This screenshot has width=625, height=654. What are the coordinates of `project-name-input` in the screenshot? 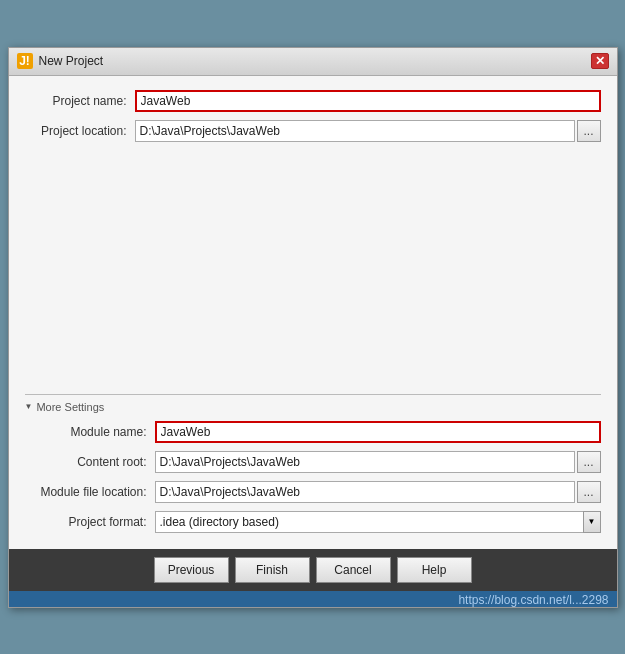 It's located at (368, 101).